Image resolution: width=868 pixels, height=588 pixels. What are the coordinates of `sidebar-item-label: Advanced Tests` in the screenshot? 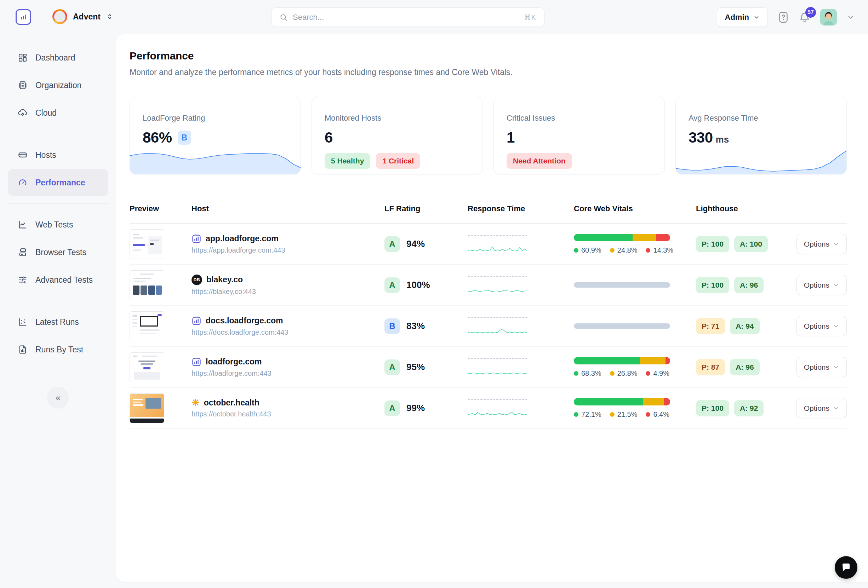 It's located at (64, 280).